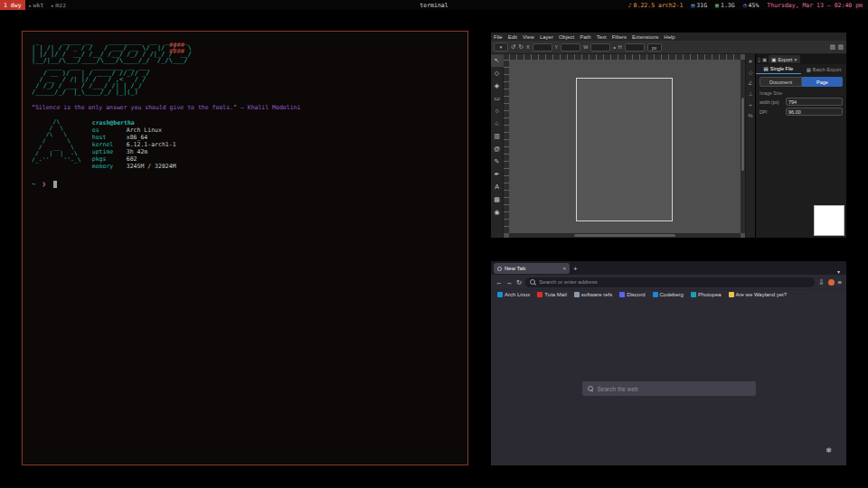 The height and width of the screenshot is (488, 868). I want to click on menu-edit: Edit, so click(513, 37).